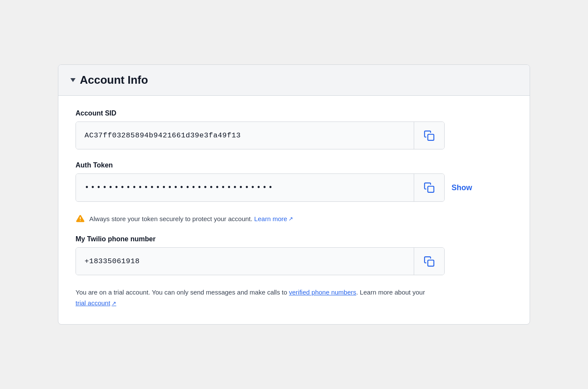 The height and width of the screenshot is (389, 588). Describe the element at coordinates (114, 80) in the screenshot. I see `card-title: Account Info` at that location.